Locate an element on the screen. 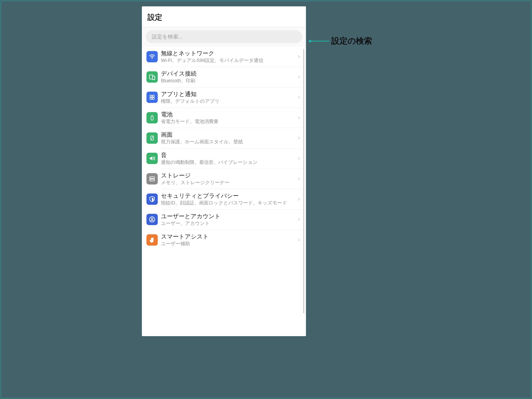  row-subtitle: Wi-Fi、デュアルSIM設定、モバイルデータ通信 is located at coordinates (227, 60).